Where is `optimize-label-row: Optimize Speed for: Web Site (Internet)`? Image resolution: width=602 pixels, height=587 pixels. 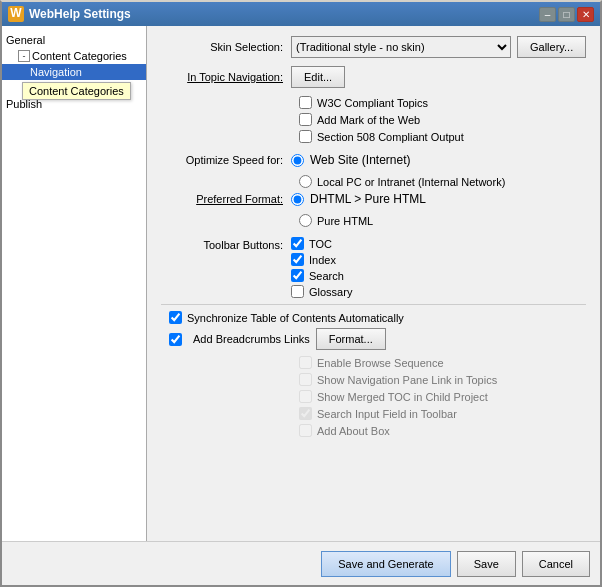 optimize-label-row: Optimize Speed for: Web Site (Internet) is located at coordinates (374, 160).